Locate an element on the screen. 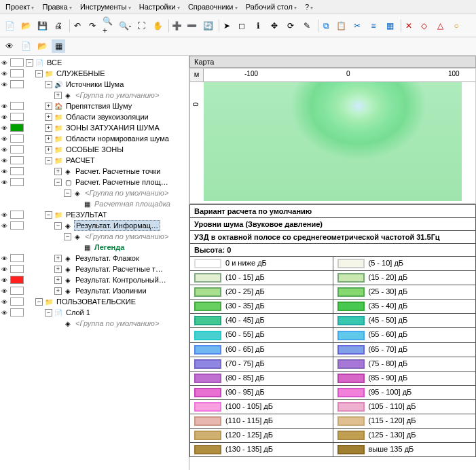  view1-icon: 👁 is located at coordinates (10, 46).